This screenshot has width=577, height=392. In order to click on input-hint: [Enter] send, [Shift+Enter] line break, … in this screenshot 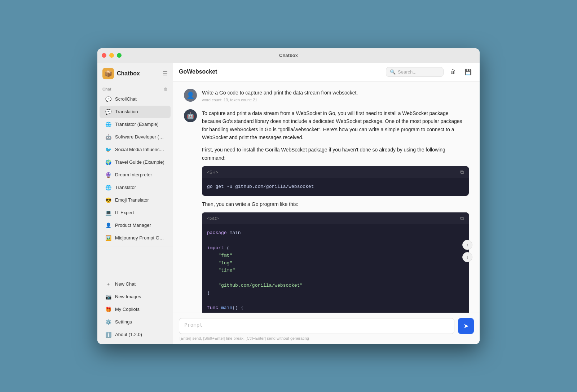, I will do `click(326, 338)`.